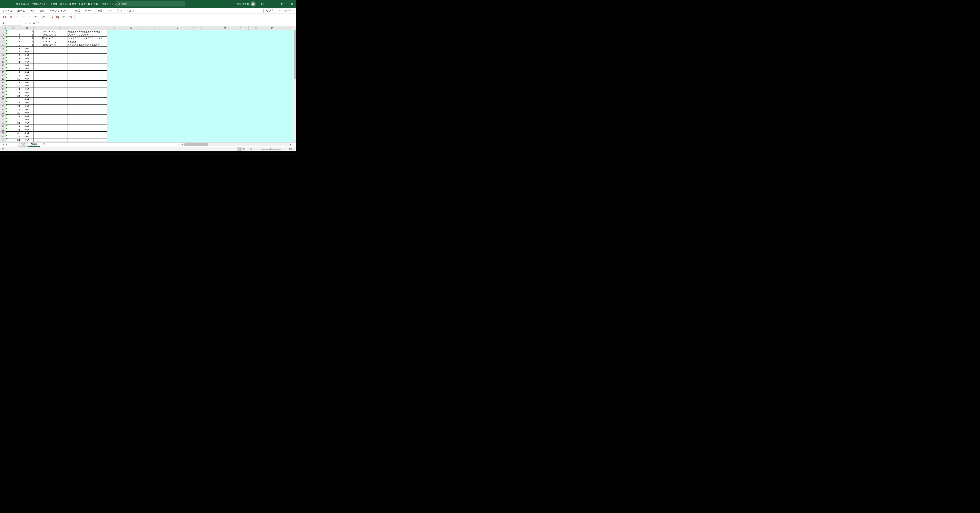  Describe the element at coordinates (294, 24) in the screenshot. I see `formula-bar-expand-icon: ⌄` at that location.